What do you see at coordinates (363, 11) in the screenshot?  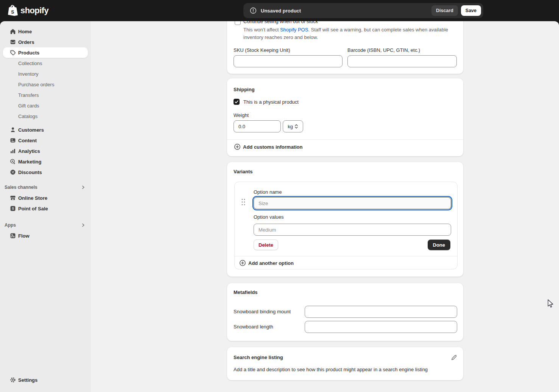 I see `unsaved-product-banner: Unsaved product Discard Save` at bounding box center [363, 11].